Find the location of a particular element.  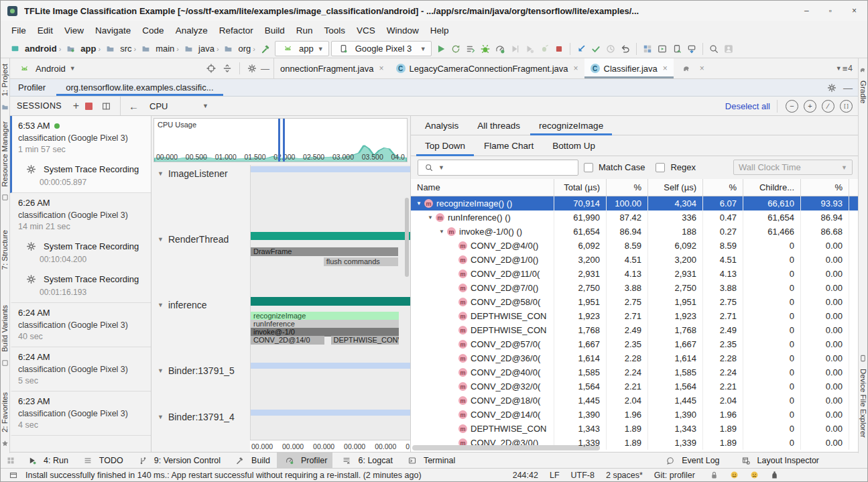

breadcrumb-src: src is located at coordinates (117, 49).